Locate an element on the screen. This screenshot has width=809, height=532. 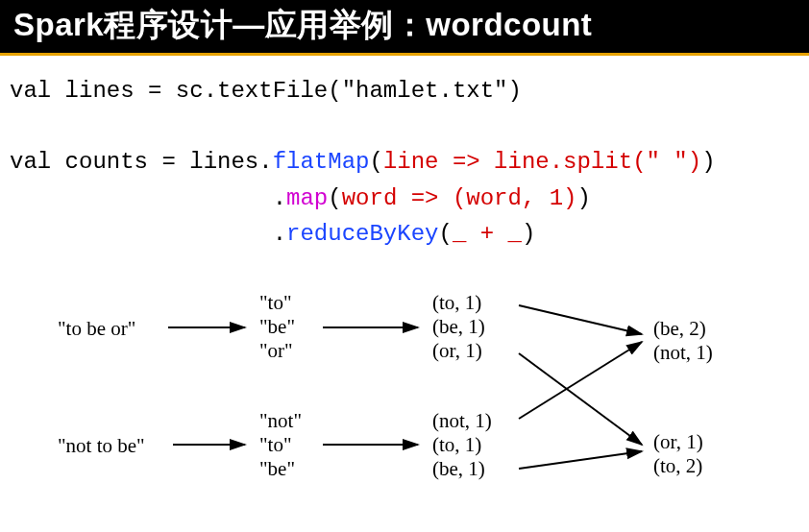
code-line-1: val lines = sc.textFile("hamlet.txt") is located at coordinates (265, 90).